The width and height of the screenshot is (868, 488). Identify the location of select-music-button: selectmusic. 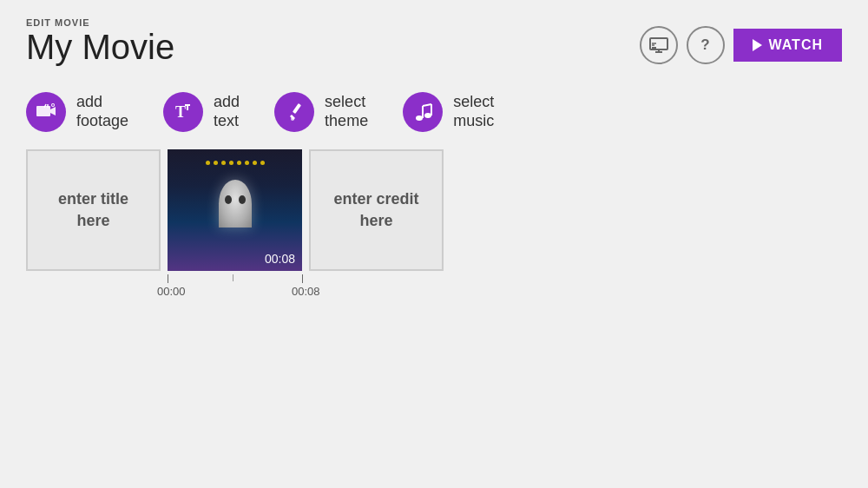
(448, 112).